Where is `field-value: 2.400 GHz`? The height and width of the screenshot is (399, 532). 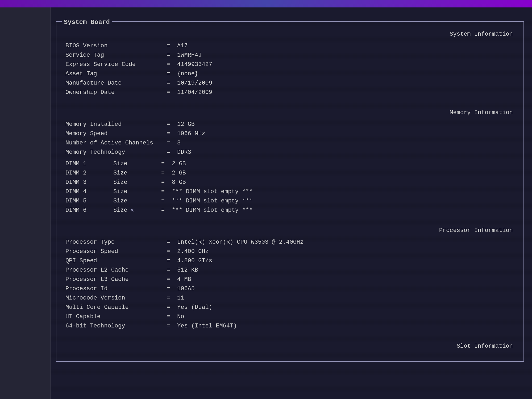
field-value: 2.400 GHz is located at coordinates (346, 252).